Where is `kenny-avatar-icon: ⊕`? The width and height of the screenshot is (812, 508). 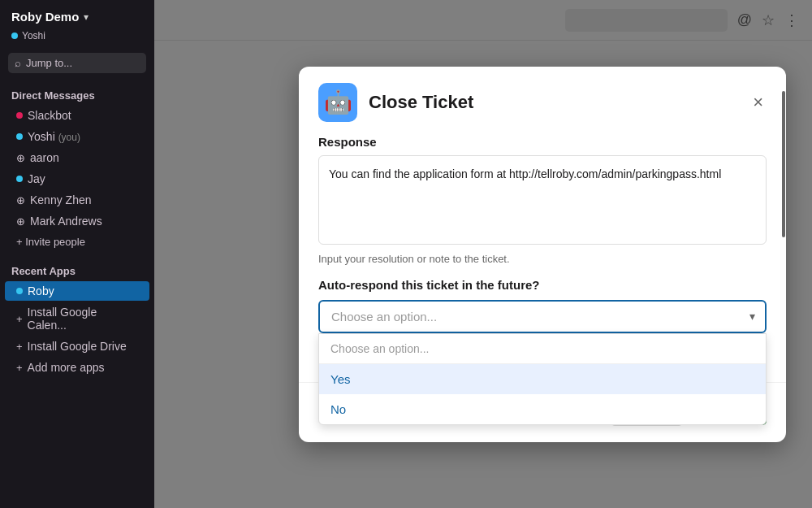
kenny-avatar-icon: ⊕ is located at coordinates (21, 200).